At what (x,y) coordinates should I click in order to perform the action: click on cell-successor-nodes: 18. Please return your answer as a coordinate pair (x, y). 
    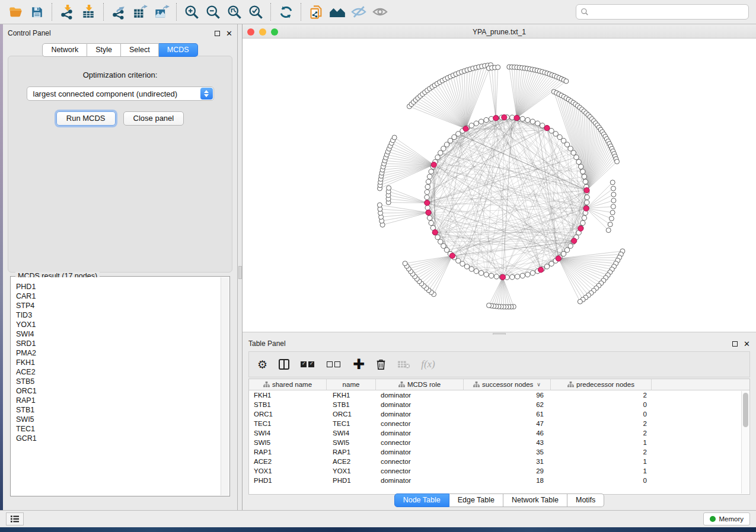
    Looking at the image, I should click on (508, 480).